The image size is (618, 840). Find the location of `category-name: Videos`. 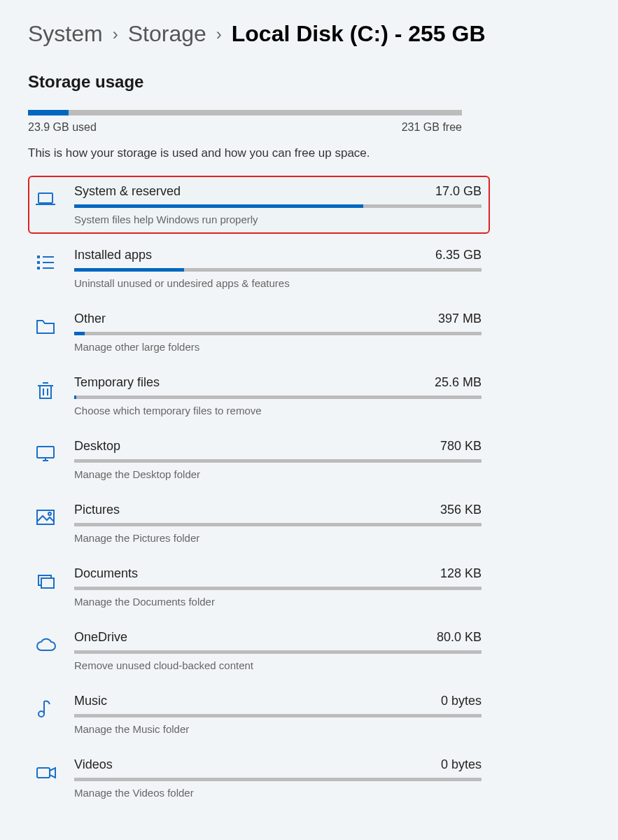

category-name: Videos is located at coordinates (94, 764).